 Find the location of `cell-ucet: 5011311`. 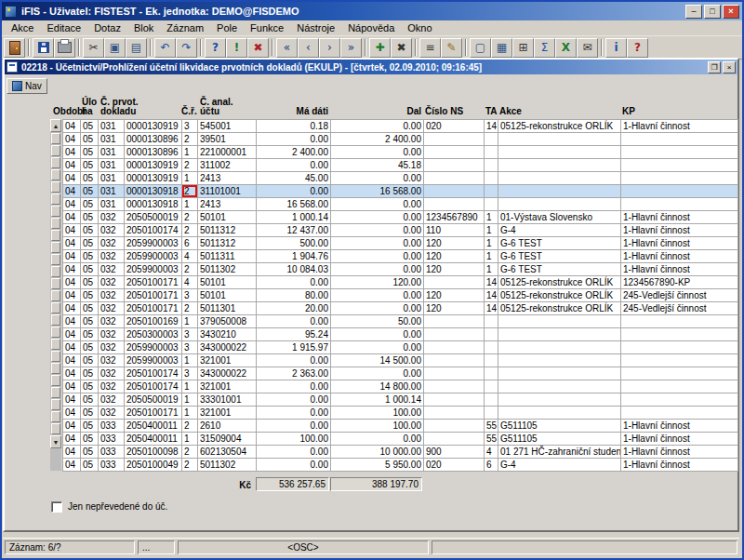

cell-ucet: 5011311 is located at coordinates (227, 257).